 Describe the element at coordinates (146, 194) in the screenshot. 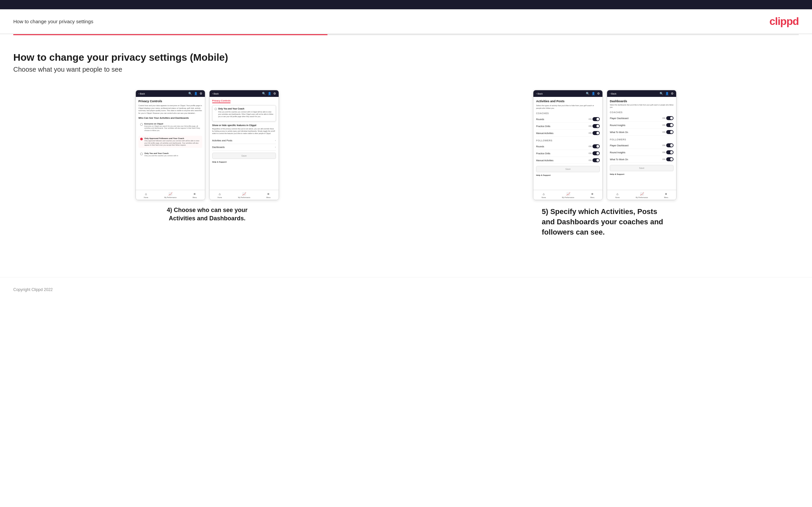

I see `home-icon: ⌂` at that location.